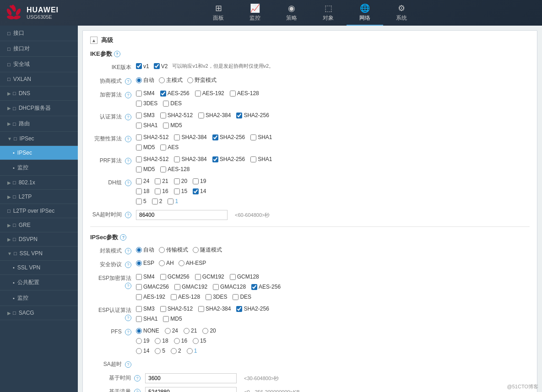 The image size is (542, 392). Describe the element at coordinates (143, 181) in the screenshot. I see `dh-24: 24` at that location.